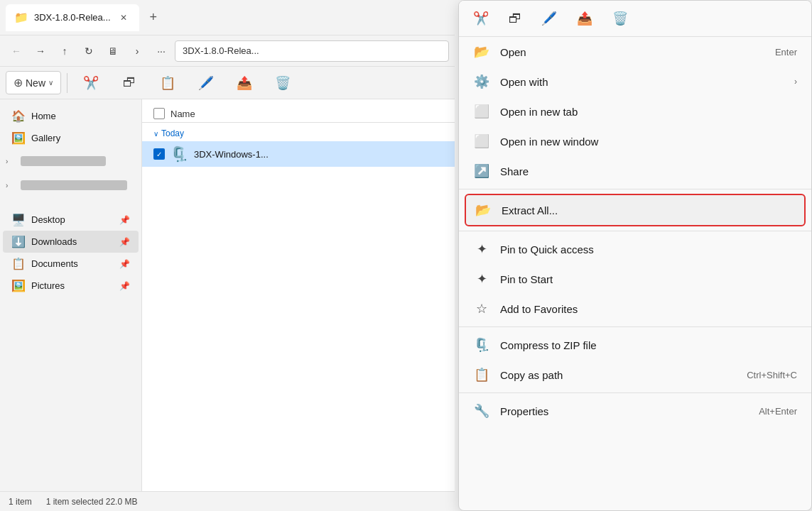 The height and width of the screenshot is (511, 812). Describe the element at coordinates (635, 345) in the screenshot. I see `ctx-compress: 🗜️ Compress to ZIP file` at that location.